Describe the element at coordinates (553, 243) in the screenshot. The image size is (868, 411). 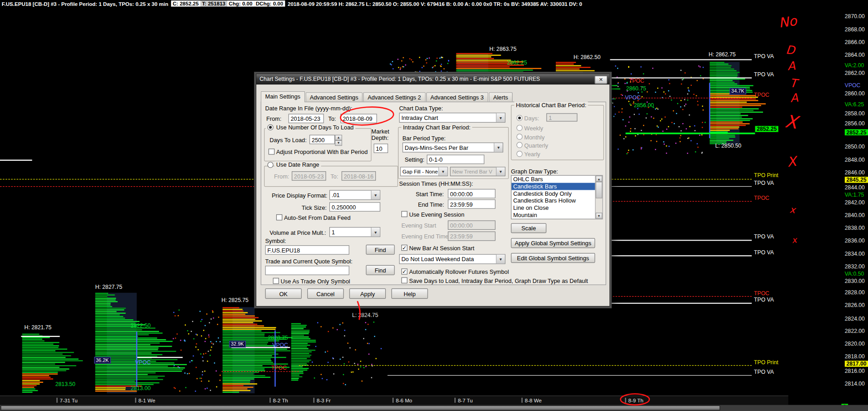
I see `apply-global-settings-button: Apply Global Symbol Settings` at that location.